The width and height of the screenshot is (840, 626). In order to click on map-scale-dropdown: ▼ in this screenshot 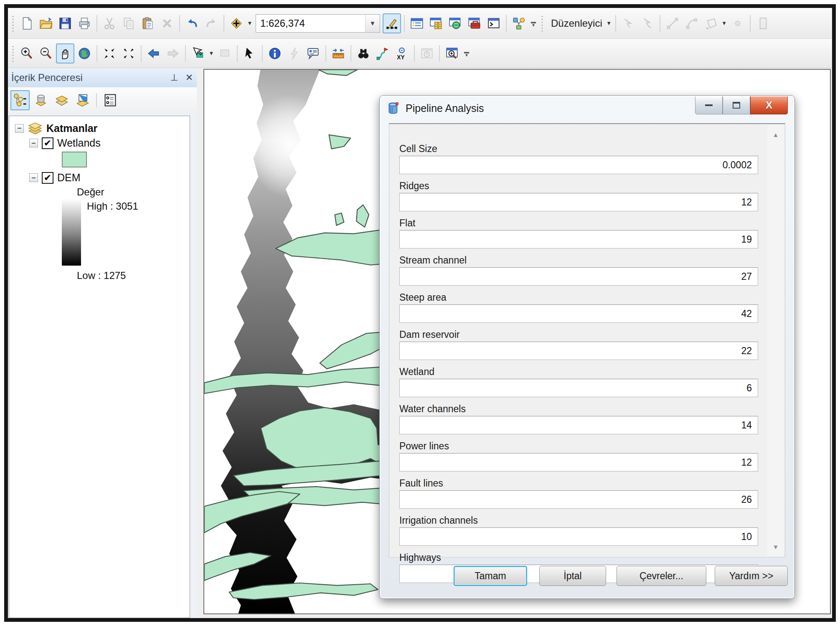, I will do `click(373, 23)`.